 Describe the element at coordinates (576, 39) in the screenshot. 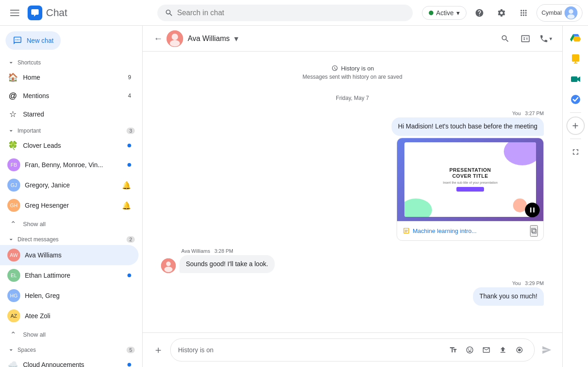

I see `google-drive-button` at that location.